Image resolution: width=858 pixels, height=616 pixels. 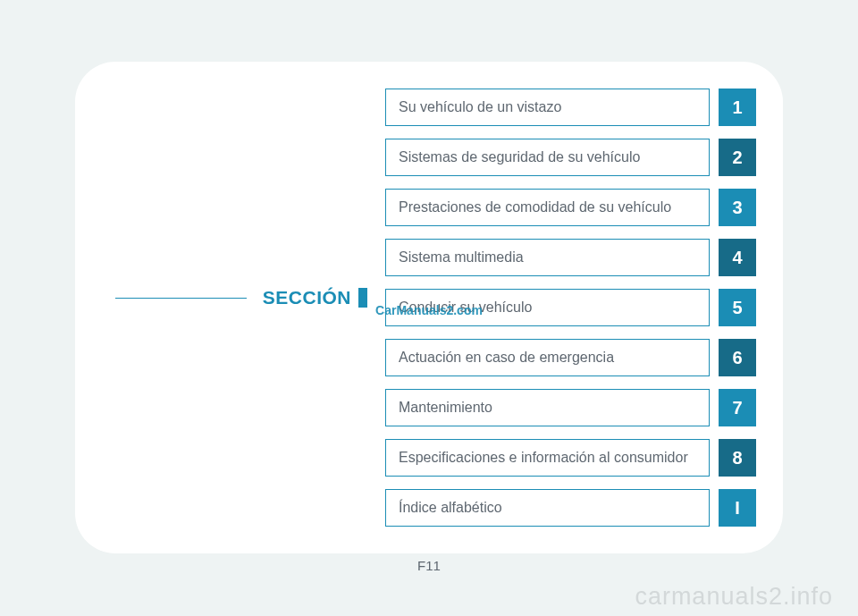 I want to click on toc-item-number: I, so click(x=737, y=508).